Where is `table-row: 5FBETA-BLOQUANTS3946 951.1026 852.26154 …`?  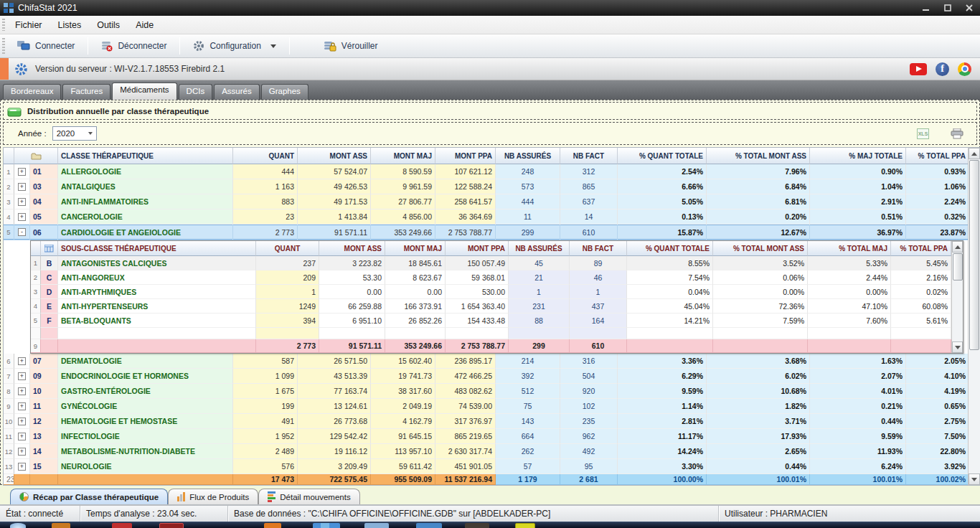
table-row: 5FBETA-BLOQUANTS3946 951.1026 852.26154 … is located at coordinates (496, 321).